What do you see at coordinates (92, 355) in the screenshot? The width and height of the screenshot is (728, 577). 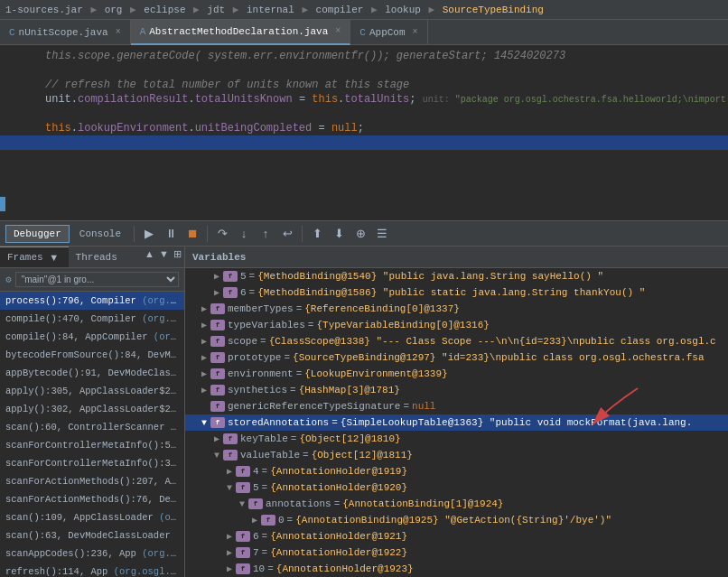 I see `stack-item-3: bytecodeFromSource():84, DevModeCla` at bounding box center [92, 355].